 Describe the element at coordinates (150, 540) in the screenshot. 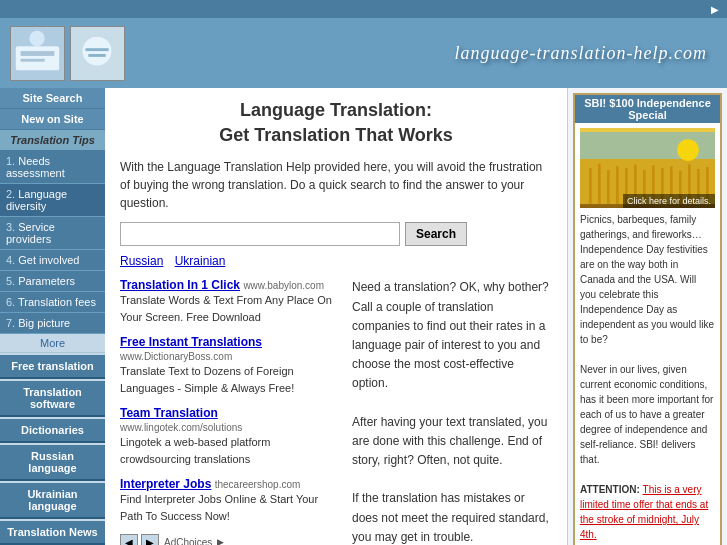

I see `ad-nav-next: ▶` at that location.